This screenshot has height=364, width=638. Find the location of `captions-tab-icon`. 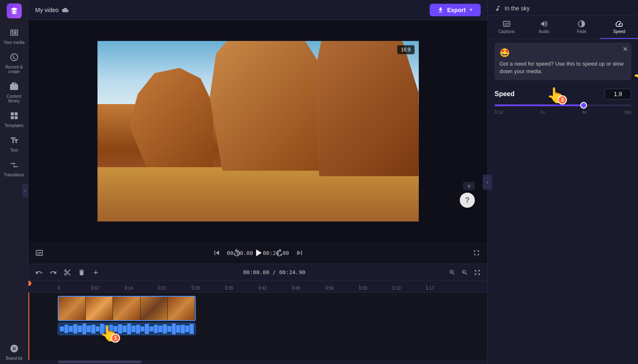

captions-tab-icon is located at coordinates (507, 24).